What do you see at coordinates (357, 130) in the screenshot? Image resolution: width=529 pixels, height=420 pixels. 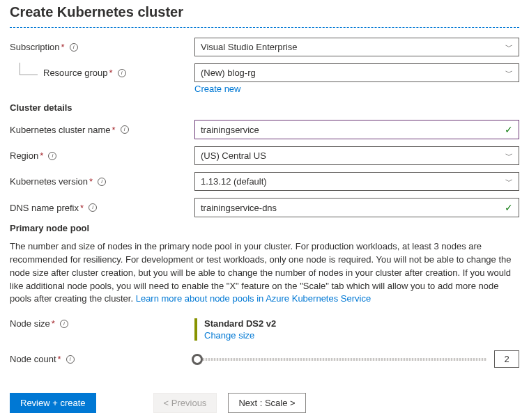 I see `cluster-name-input: trainingservice ✓` at bounding box center [357, 130].